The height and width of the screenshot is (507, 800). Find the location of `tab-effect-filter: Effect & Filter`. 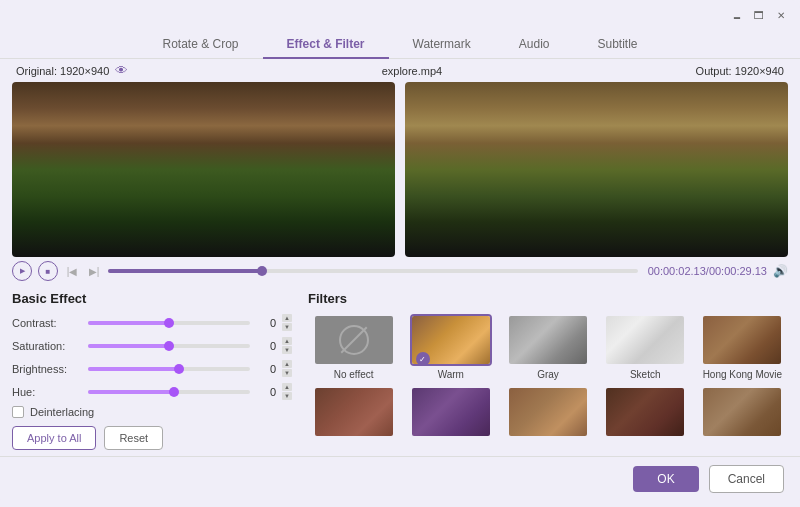

tab-effect-filter: Effect & Filter is located at coordinates (326, 45).